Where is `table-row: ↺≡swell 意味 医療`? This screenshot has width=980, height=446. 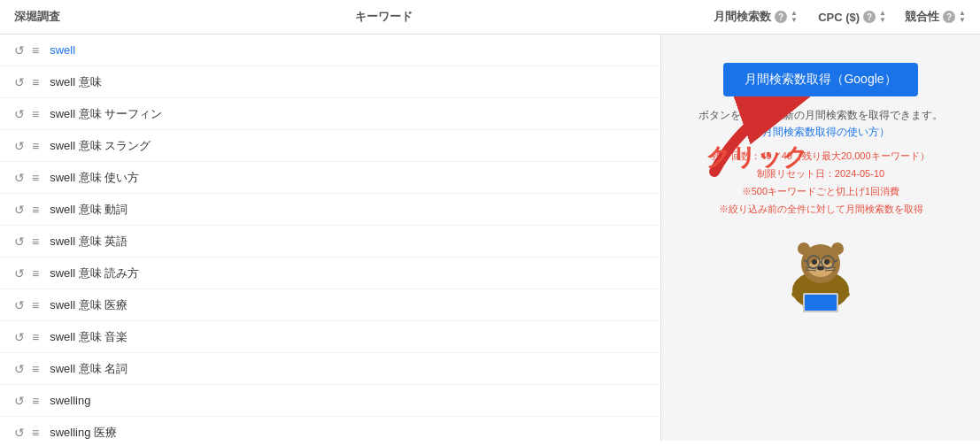 table-row: ↺≡swell 意味 医療 is located at coordinates (330, 305).